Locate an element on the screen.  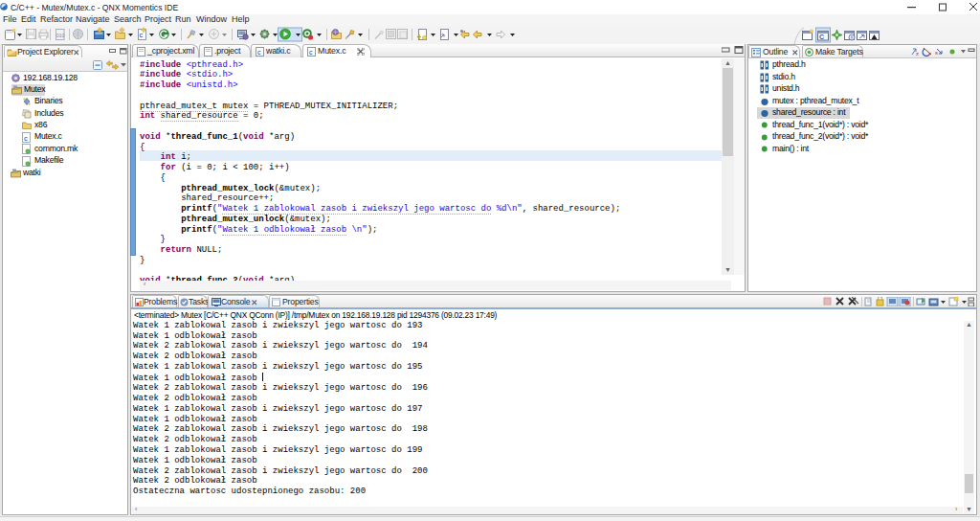
svg-text: s is located at coordinates (936, 53).